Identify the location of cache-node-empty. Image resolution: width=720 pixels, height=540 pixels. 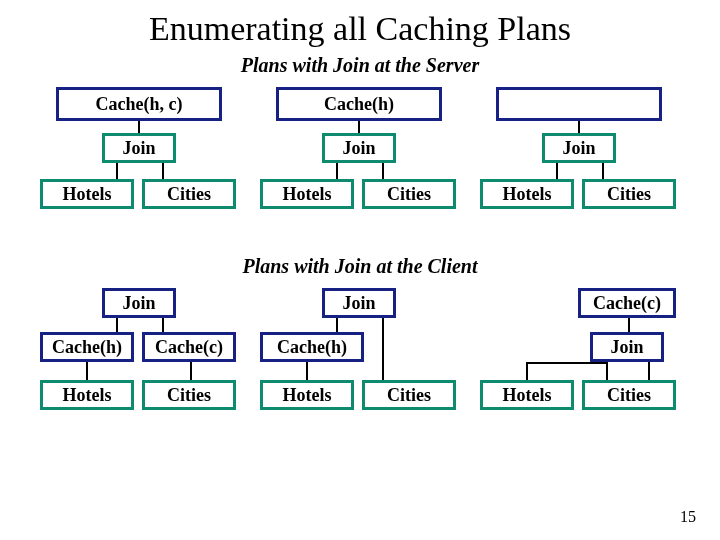
(579, 104).